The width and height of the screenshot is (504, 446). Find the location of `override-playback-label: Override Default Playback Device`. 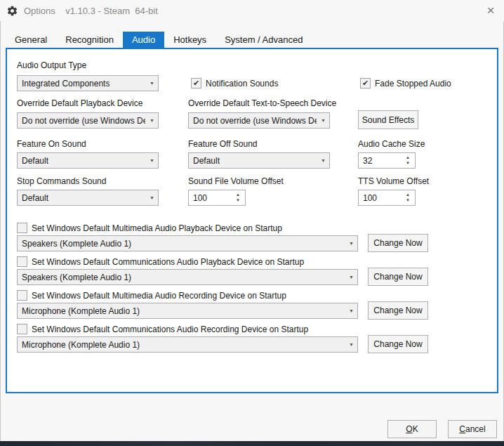

override-playback-label: Override Default Playback Device is located at coordinates (80, 103).